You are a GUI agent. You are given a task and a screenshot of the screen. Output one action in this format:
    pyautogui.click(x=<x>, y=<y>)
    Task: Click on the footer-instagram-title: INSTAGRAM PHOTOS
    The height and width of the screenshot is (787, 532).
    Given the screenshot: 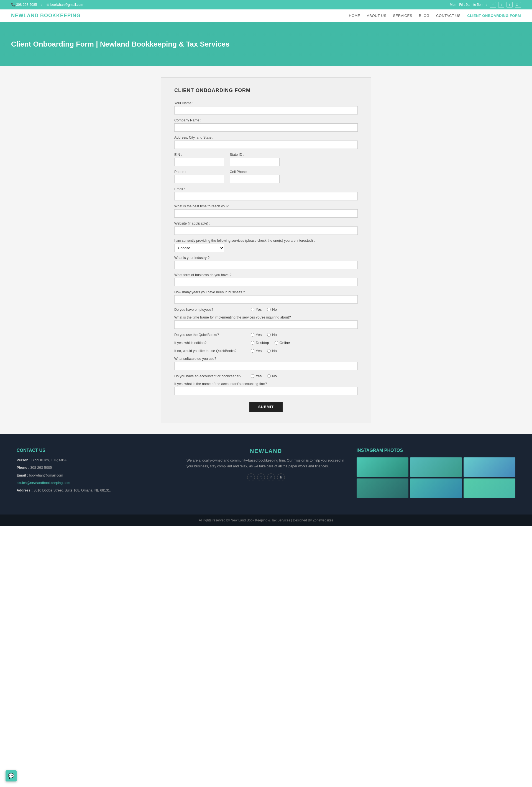 What is the action you would take?
    pyautogui.click(x=436, y=450)
    